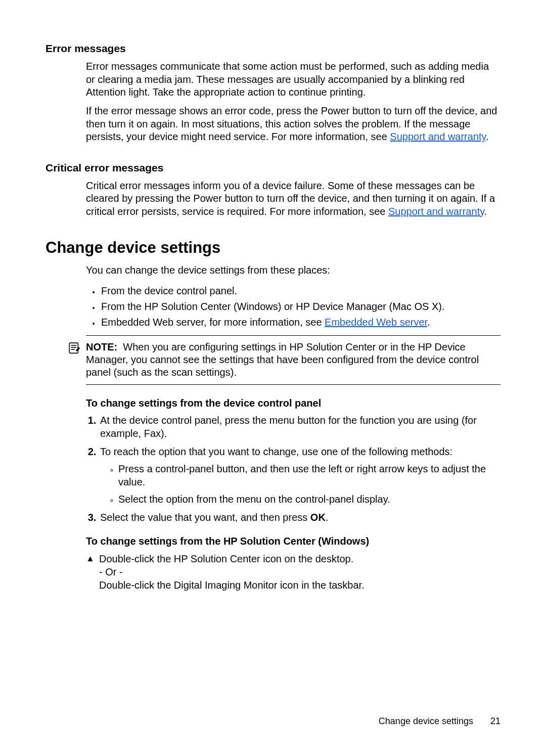 Image resolution: width=546 pixels, height=756 pixels. What do you see at coordinates (440, 721) in the screenshot?
I see `page-footer: Change device settings21` at bounding box center [440, 721].